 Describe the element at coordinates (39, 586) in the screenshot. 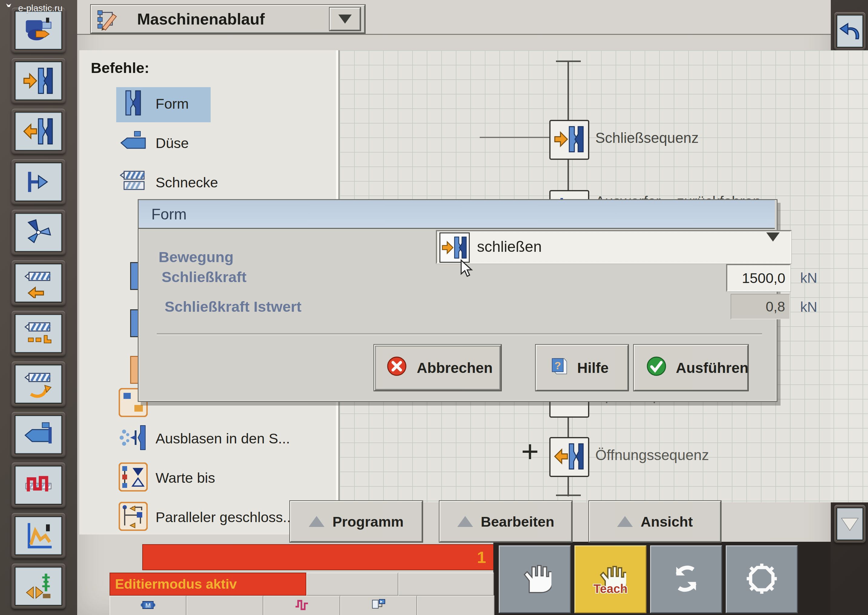

I see `mold-setup-icon` at that location.